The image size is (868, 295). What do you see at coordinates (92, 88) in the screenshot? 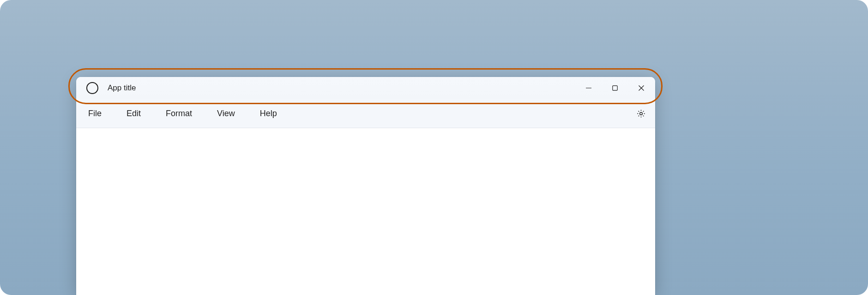
I see `app-icon` at bounding box center [92, 88].